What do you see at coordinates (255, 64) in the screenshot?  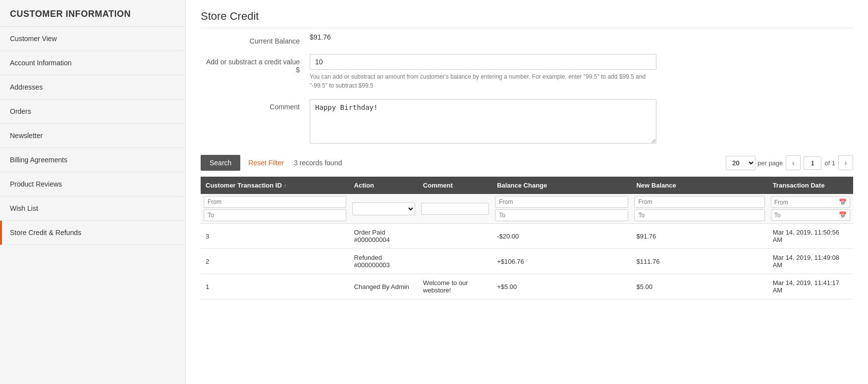 I see `credit-value-label: Add or substract a credit value $` at bounding box center [255, 64].